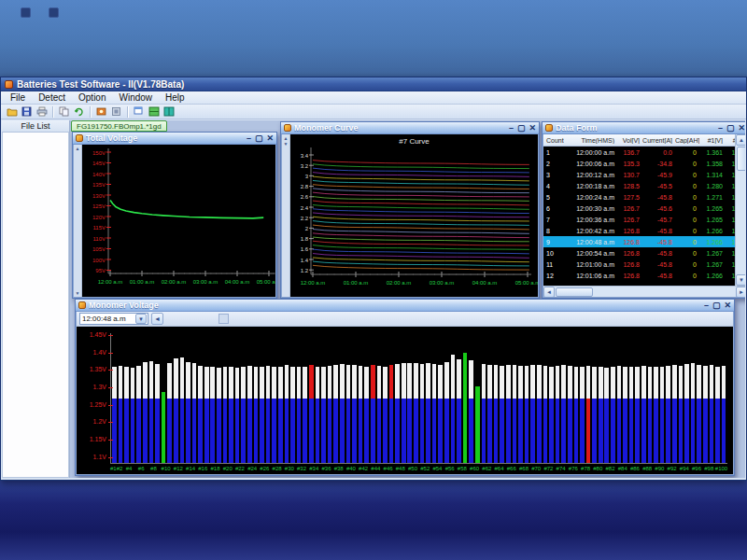 This screenshot has height=560, width=747. Describe the element at coordinates (639, 152) in the screenshot. I see `table-row: 112:00:00 a.m136.70.001.3611.363` at that location.